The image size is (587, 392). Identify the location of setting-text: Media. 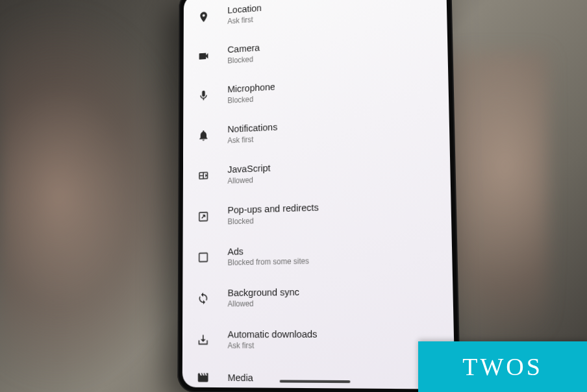
(334, 378).